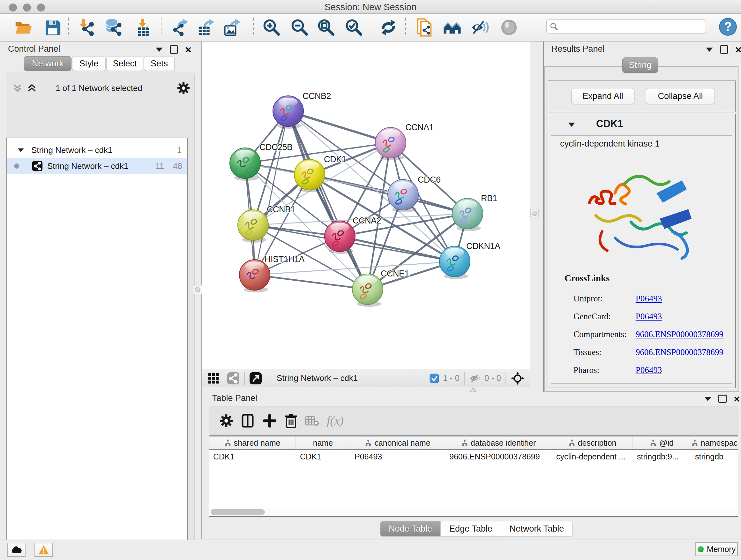 This screenshot has width=741, height=560. What do you see at coordinates (728, 27) in the screenshot?
I see `help-icon: ?` at bounding box center [728, 27].